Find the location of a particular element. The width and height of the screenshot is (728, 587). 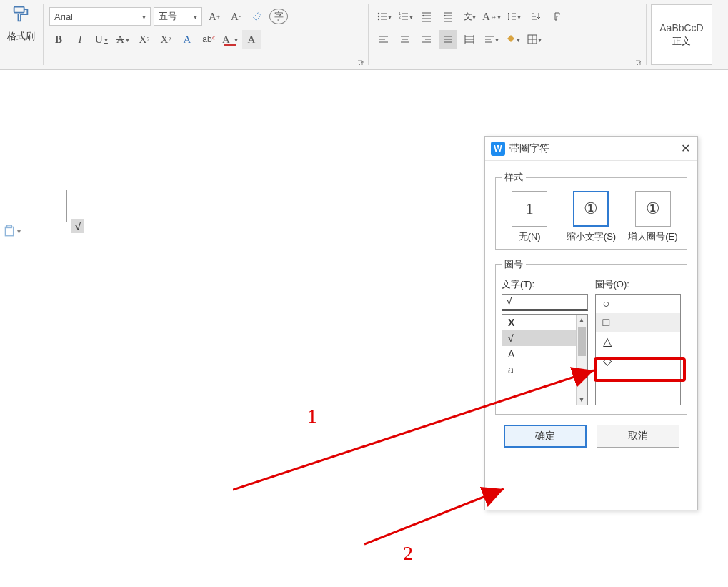

paragraph-group-launcher-icon is located at coordinates (639, 64).